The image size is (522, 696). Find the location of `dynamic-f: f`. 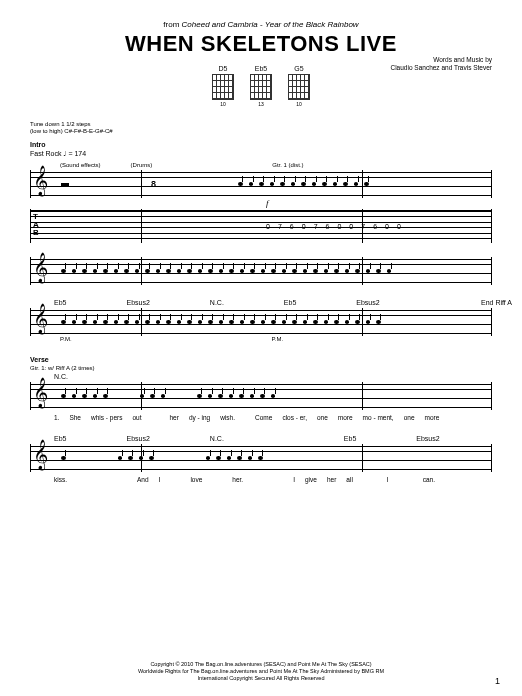

dynamic-f: f is located at coordinates (268, 203).